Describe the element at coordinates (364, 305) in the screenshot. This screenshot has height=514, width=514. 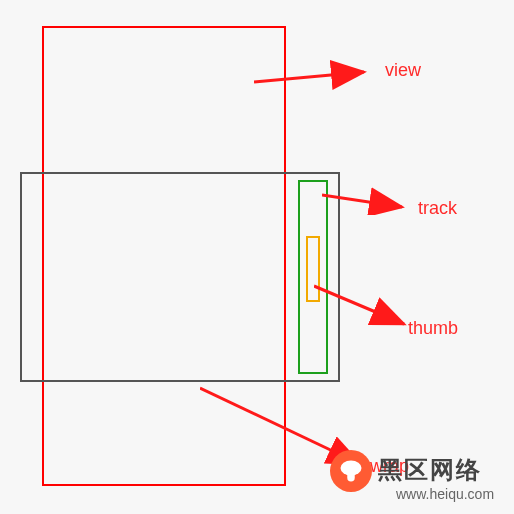
I see `arrow-thumb` at that location.